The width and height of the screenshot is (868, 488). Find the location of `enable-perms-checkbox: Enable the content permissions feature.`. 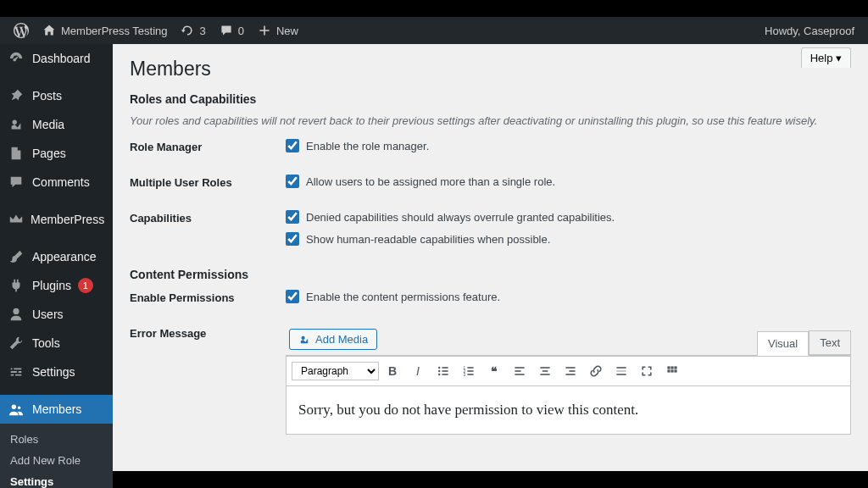

enable-perms-checkbox: Enable the content permissions feature. is located at coordinates (568, 297).